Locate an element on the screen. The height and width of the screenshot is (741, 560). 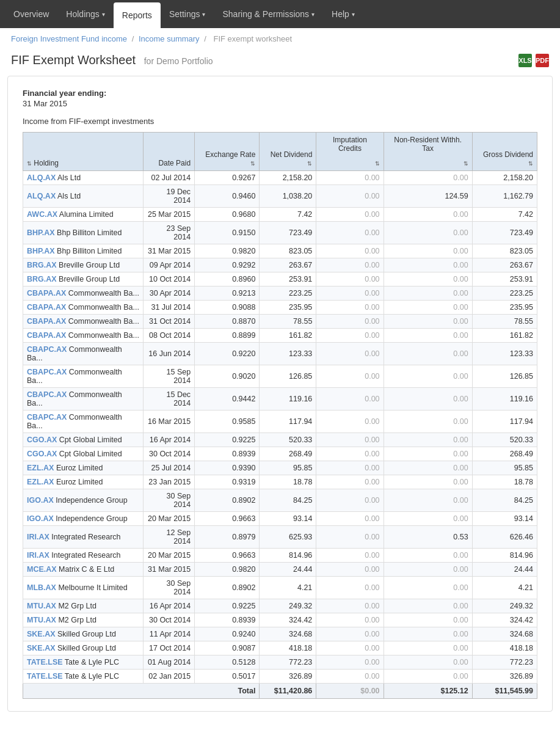
export-xlsx-button: XLS is located at coordinates (525, 60).